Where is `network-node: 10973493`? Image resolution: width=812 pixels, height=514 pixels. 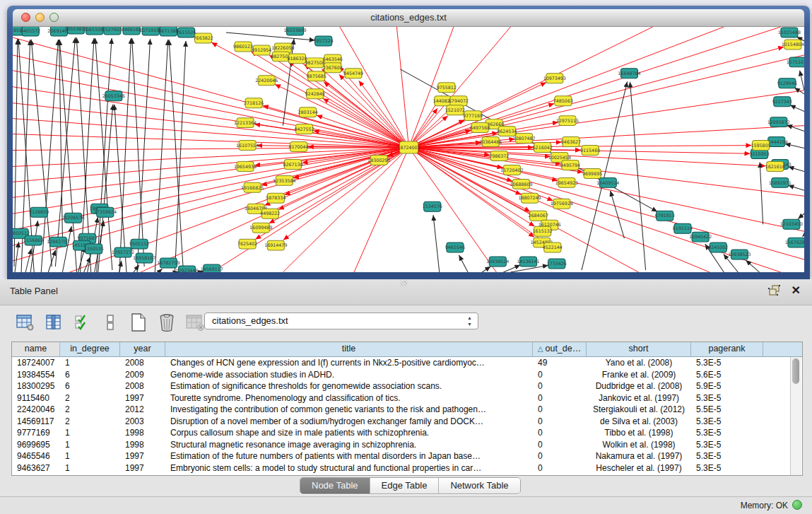 network-node: 10973493 is located at coordinates (555, 78).